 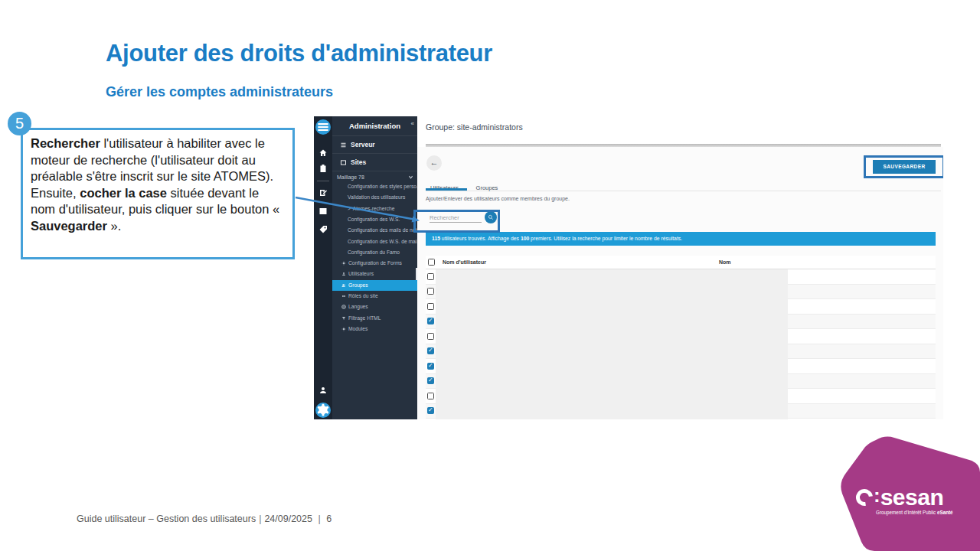 What do you see at coordinates (375, 145) in the screenshot?
I see `sidebar-item-serveur: Serveur` at bounding box center [375, 145].